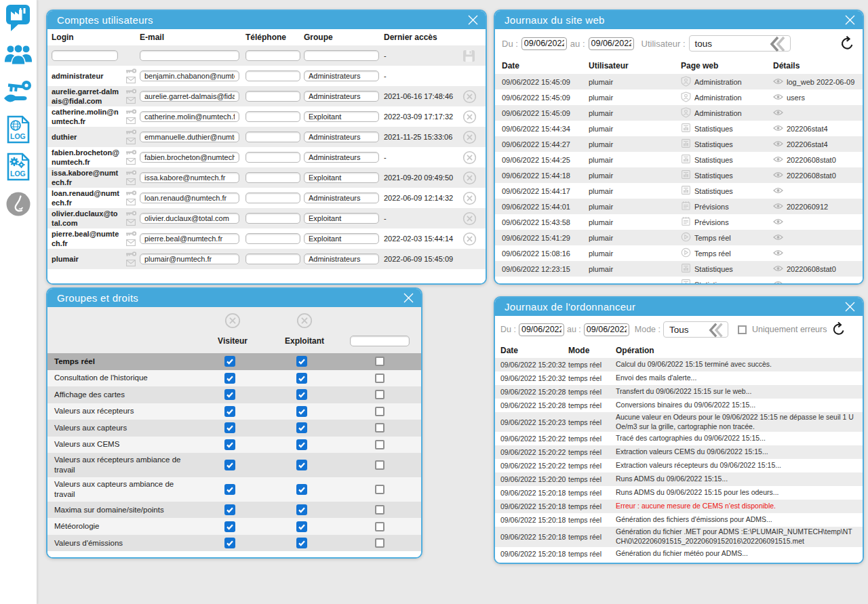  Describe the element at coordinates (742, 329) in the screenshot. I see `errors-only-checkbox` at that location.